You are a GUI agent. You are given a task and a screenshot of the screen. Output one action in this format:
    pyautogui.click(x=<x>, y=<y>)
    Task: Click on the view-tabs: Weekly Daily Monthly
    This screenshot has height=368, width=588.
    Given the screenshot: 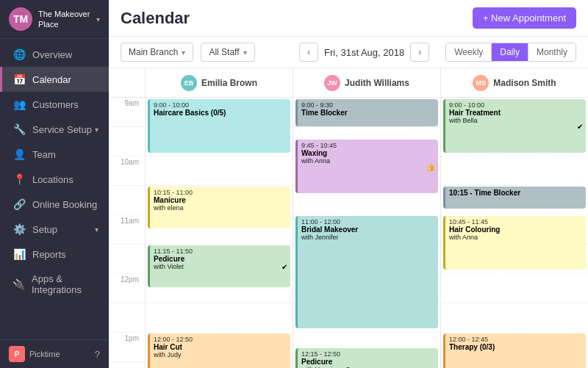 What is the action you would take?
    pyautogui.click(x=511, y=52)
    